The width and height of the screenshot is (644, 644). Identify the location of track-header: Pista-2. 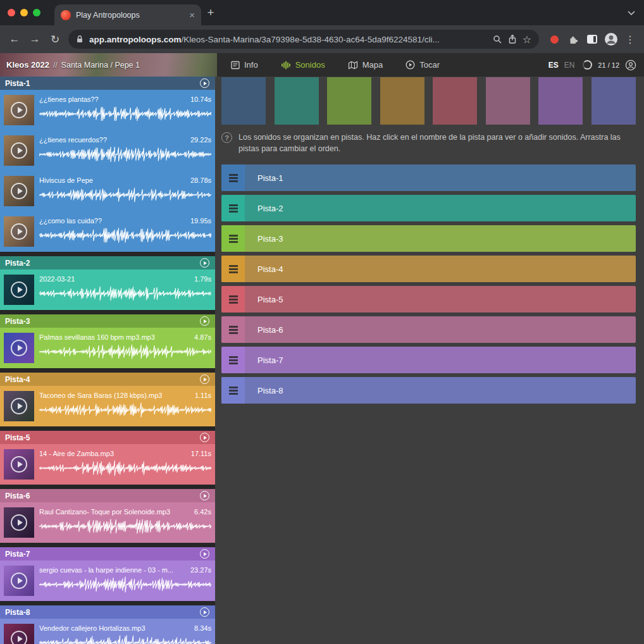
(108, 263).